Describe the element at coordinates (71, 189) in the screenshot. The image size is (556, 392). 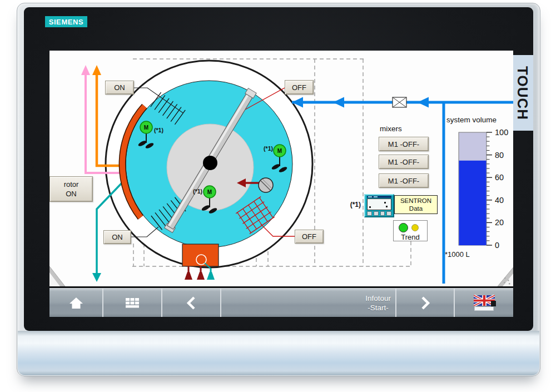
I see `rotor-status-button: rotor ON` at that location.